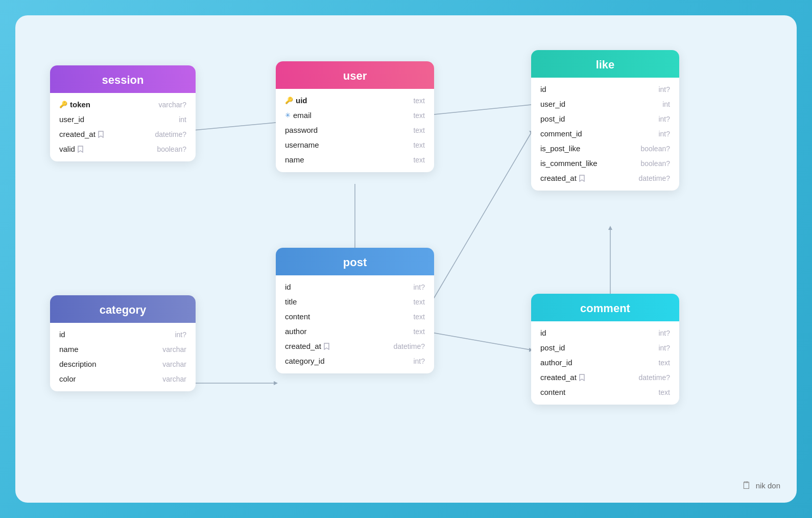 This screenshot has height=518, width=812. I want to click on table-row: username text, so click(355, 145).